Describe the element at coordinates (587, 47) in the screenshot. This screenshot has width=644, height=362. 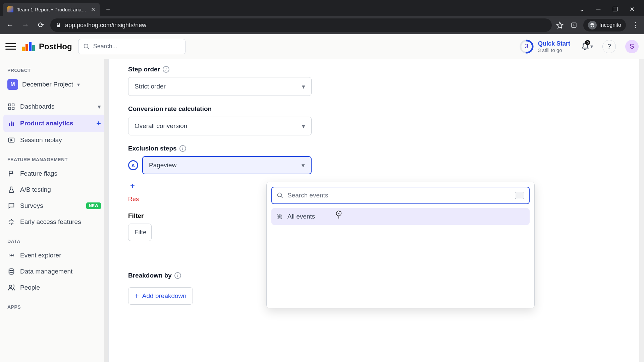
I see `notifications-button: 0 ▾` at that location.